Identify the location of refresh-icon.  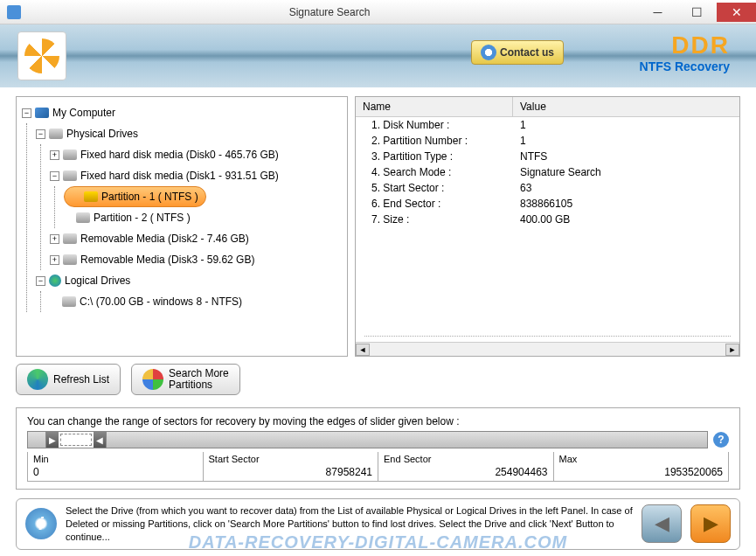
(38, 379).